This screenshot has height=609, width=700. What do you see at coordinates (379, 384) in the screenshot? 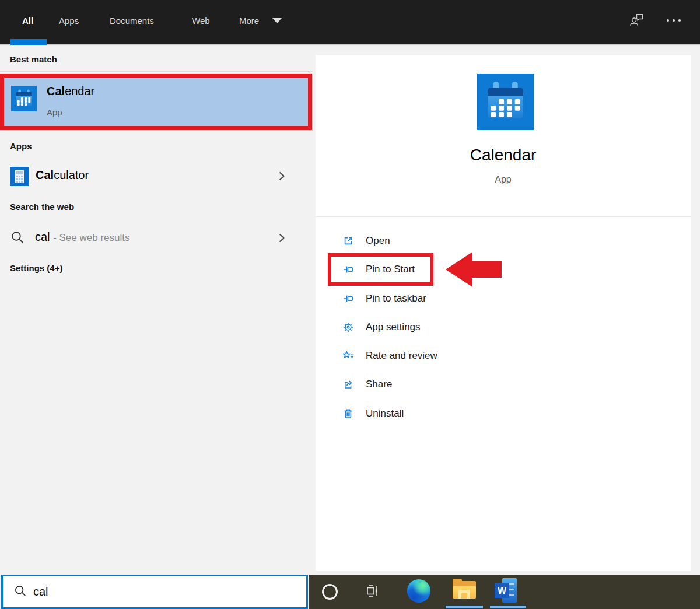
I see `action-label: Share` at bounding box center [379, 384].